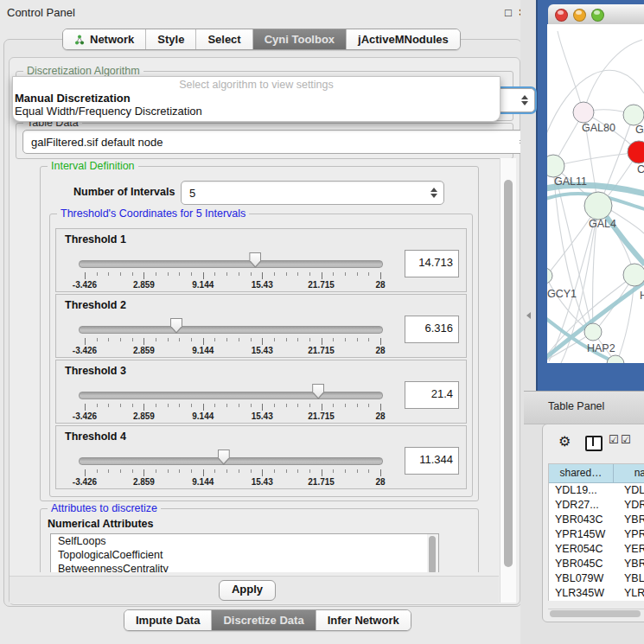  Describe the element at coordinates (596, 614) in the screenshot. I see `table-horizontal-scrollbar` at that location.